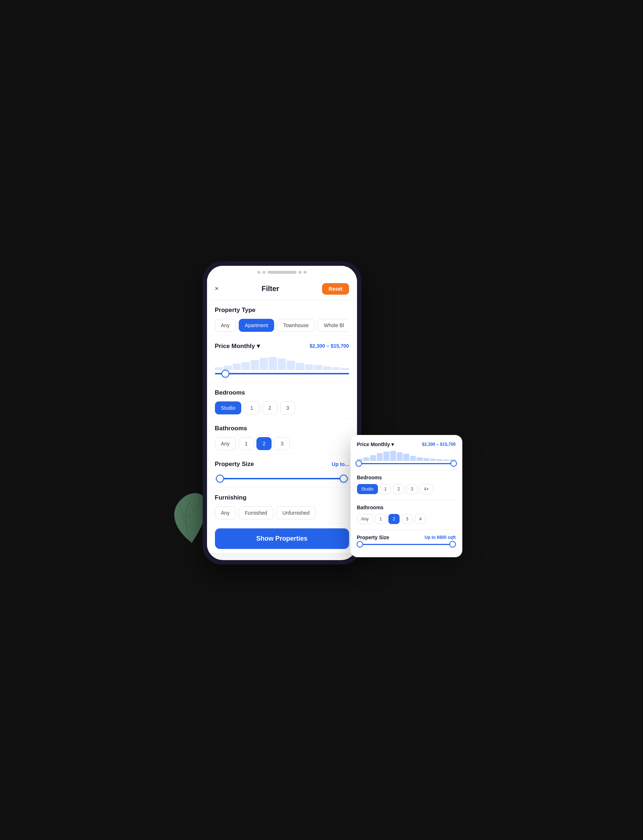 The width and height of the screenshot is (643, 840). I want to click on chip-any-furnish: Any, so click(225, 513).